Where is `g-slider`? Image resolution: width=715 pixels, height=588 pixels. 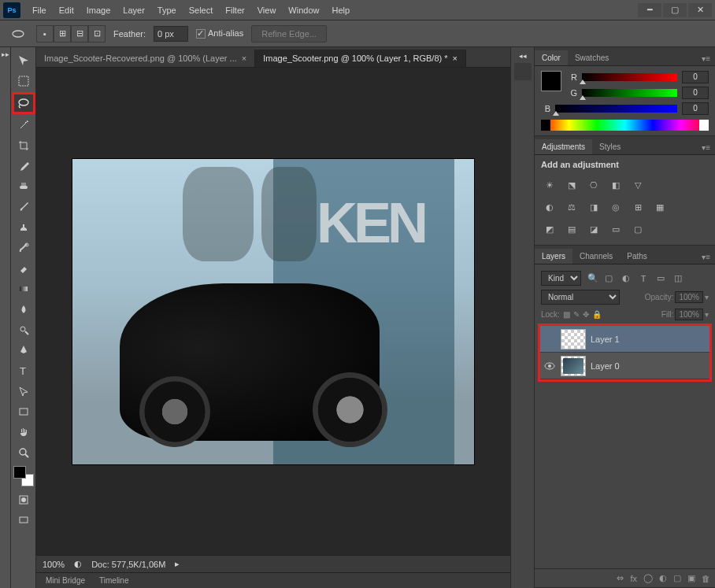 g-slider is located at coordinates (630, 93).